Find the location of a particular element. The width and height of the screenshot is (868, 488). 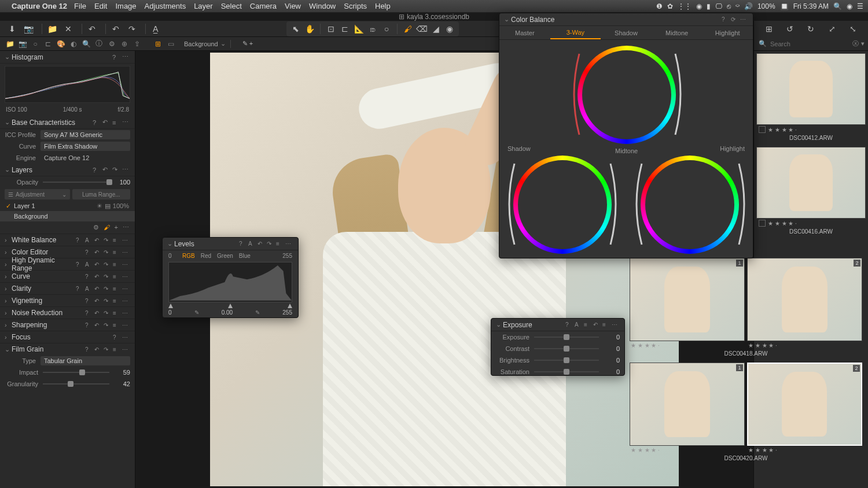

levels-panel: ⌄Levels?A↶↷≡⋯ 0 RGB Red Green Blue 255 0… is located at coordinates (230, 278).